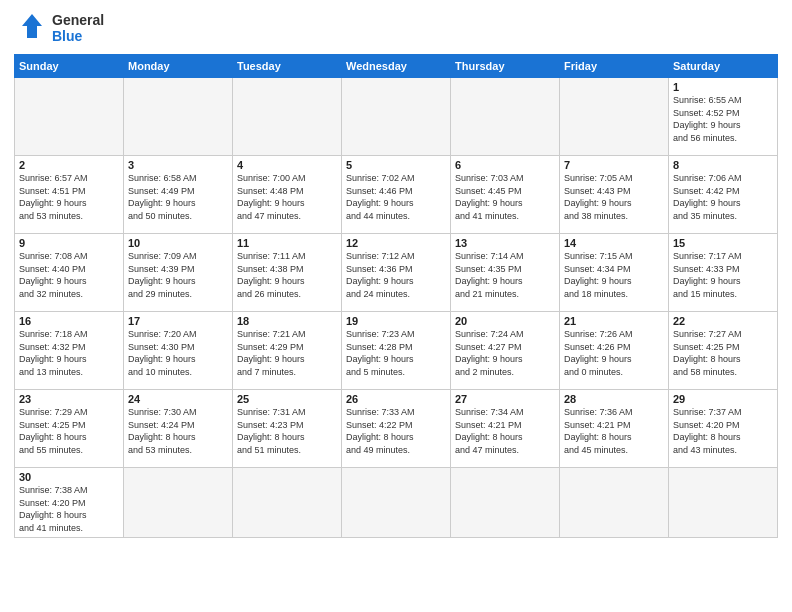 This screenshot has height=612, width=792. I want to click on logo: General Blue, so click(59, 28).